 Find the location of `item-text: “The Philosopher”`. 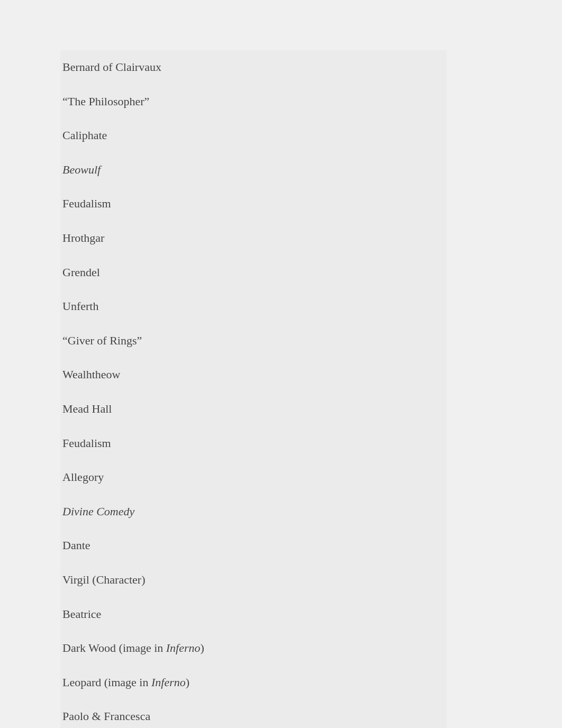

item-text: “The Philosopher” is located at coordinates (106, 102).